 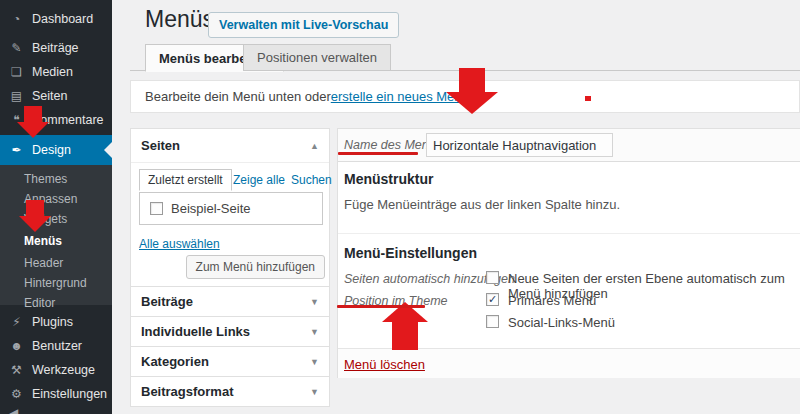 I want to click on sidebar-item-medien: ❏ Medien, so click(x=56, y=72).